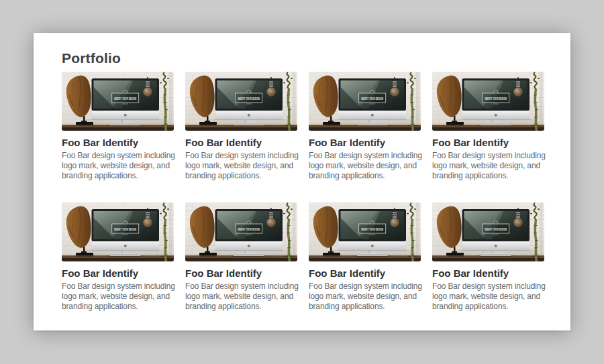 This screenshot has width=604, height=364. Describe the element at coordinates (303, 58) in the screenshot. I see `page-title: Portfolio` at that location.